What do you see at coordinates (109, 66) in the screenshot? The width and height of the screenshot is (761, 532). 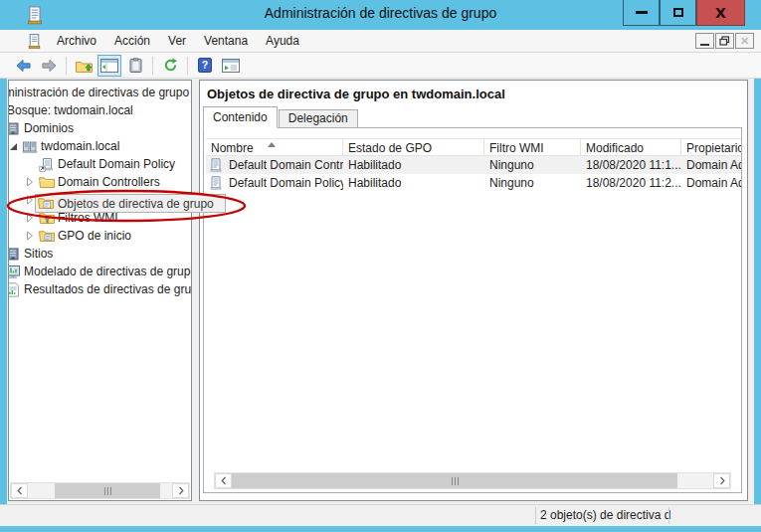 I see `console-tree-icon` at bounding box center [109, 66].